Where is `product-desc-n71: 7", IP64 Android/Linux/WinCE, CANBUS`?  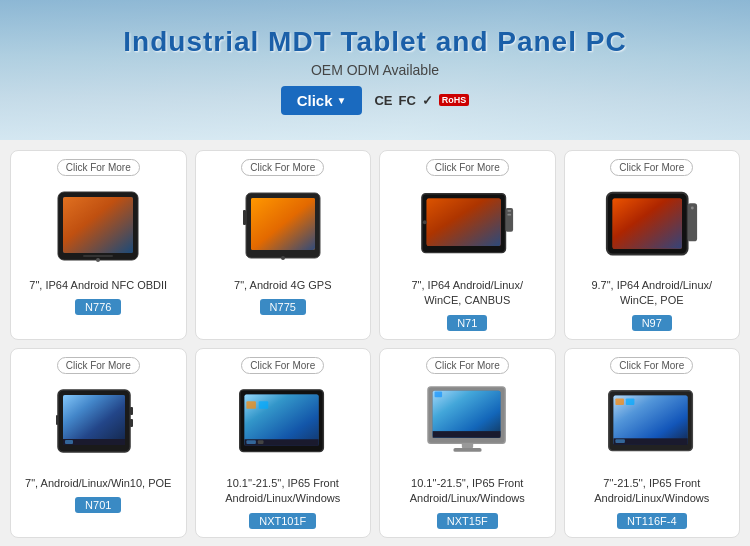
product-desc-n71: 7", IP64 Android/Linux/WinCE, CANBUS is located at coordinates (467, 294).